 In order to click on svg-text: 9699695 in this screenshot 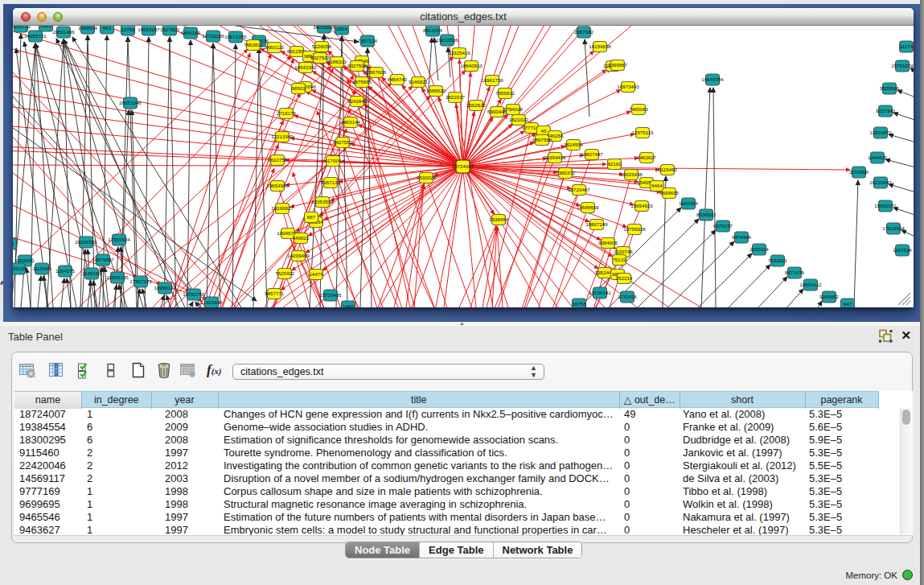, I will do `click(669, 193)`.